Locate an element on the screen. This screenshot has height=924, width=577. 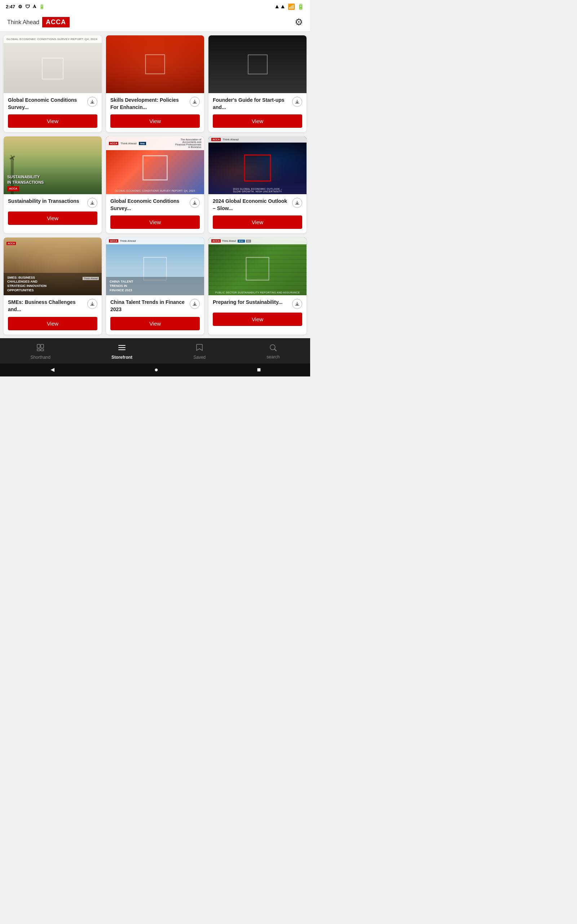
signal-icon: 📶 is located at coordinates (292, 7).